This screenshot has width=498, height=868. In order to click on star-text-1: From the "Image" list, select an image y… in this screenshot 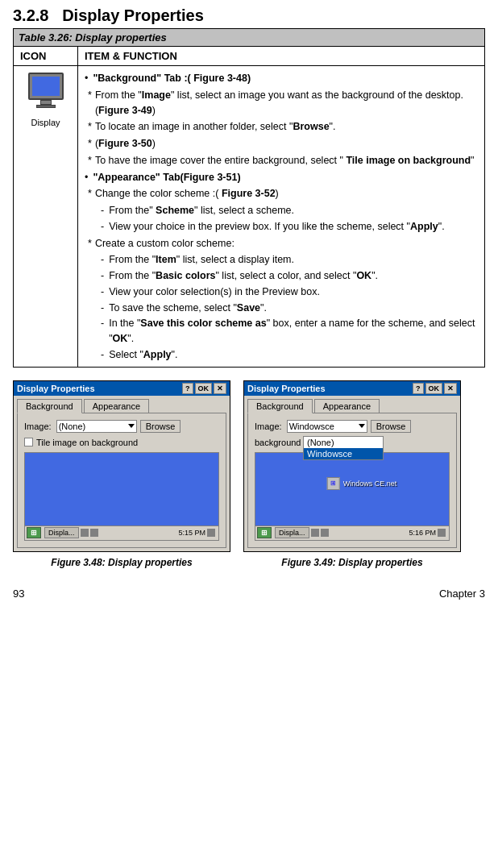, I will do `click(287, 103)`.